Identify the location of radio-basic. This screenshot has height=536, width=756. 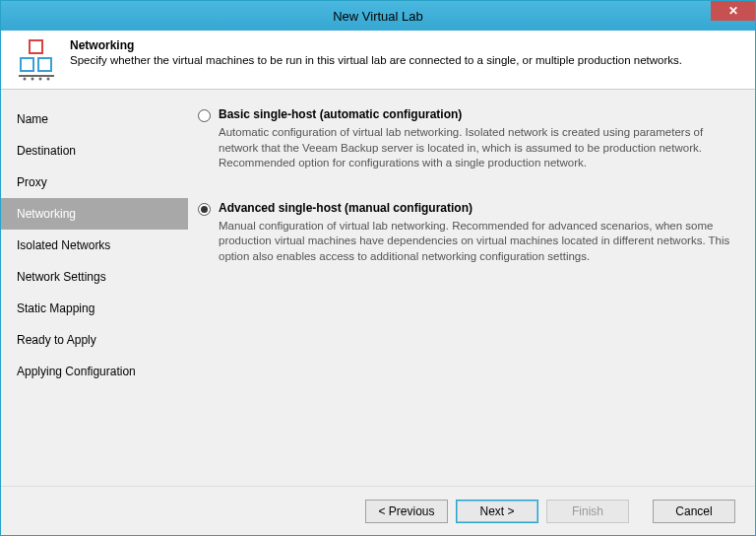
(205, 116).